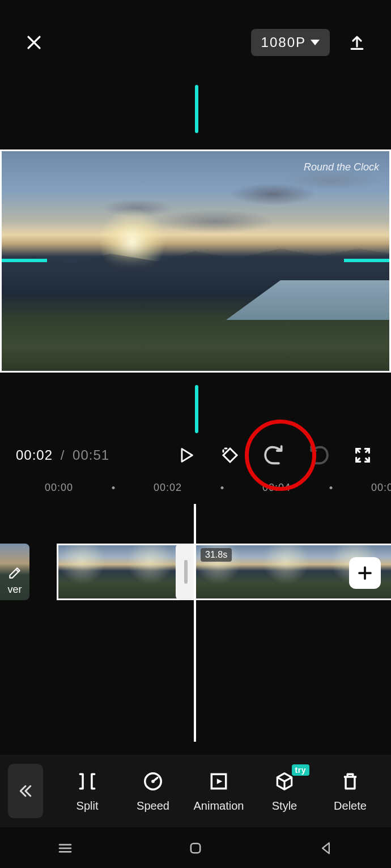  What do you see at coordinates (196, 489) in the screenshot?
I see `time-ruler: 00:00 00:02 00:04 00:06` at bounding box center [196, 489].